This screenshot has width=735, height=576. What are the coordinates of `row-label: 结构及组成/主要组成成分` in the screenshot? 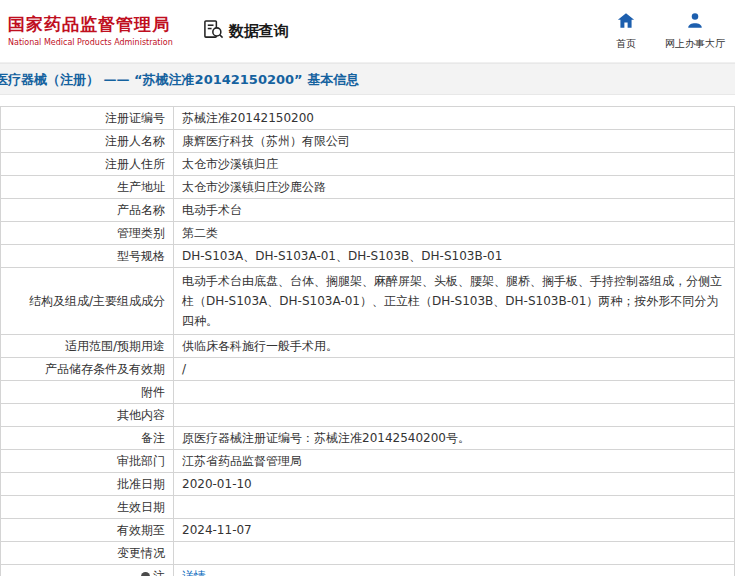 It's located at (88, 302).